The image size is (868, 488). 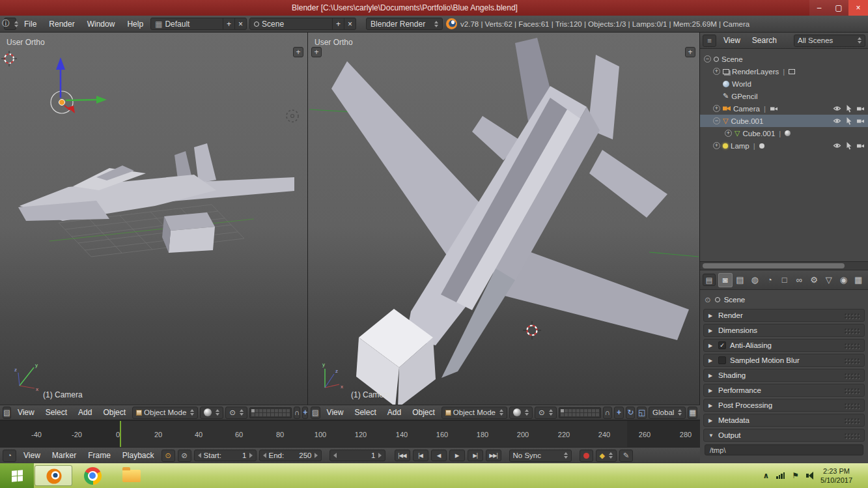 I want to click on decrement-arrow, so click(x=199, y=455).